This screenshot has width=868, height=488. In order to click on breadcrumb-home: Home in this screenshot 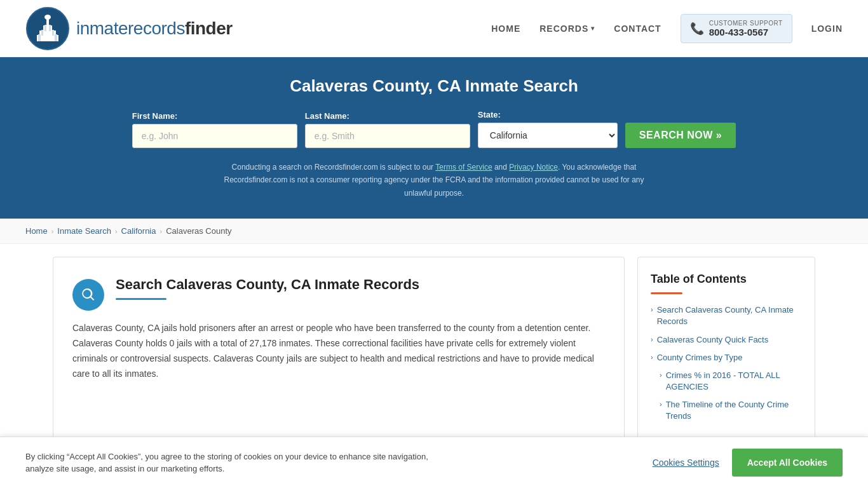, I will do `click(37, 231)`.